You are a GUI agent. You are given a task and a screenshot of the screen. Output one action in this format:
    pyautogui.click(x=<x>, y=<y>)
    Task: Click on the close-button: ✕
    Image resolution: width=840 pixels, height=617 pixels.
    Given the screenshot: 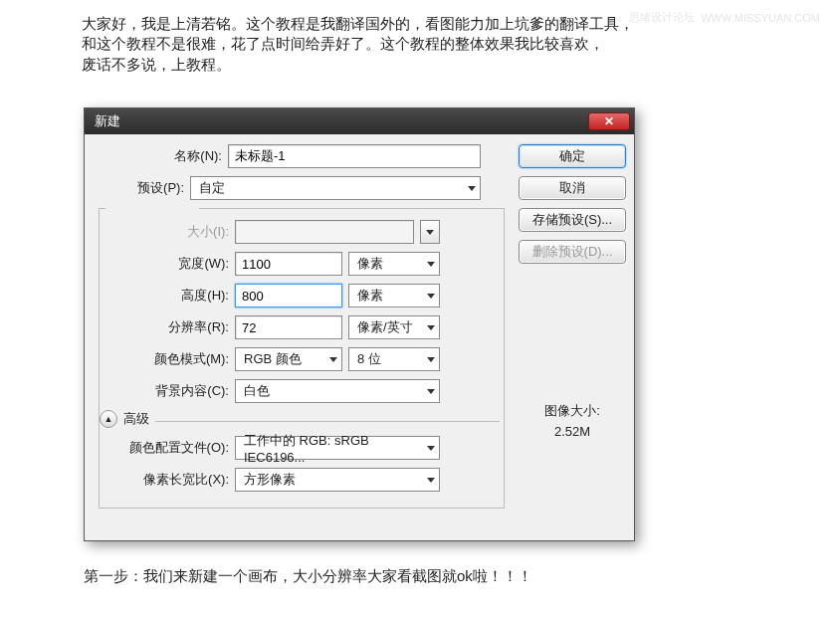 What is the action you would take?
    pyautogui.click(x=609, y=121)
    